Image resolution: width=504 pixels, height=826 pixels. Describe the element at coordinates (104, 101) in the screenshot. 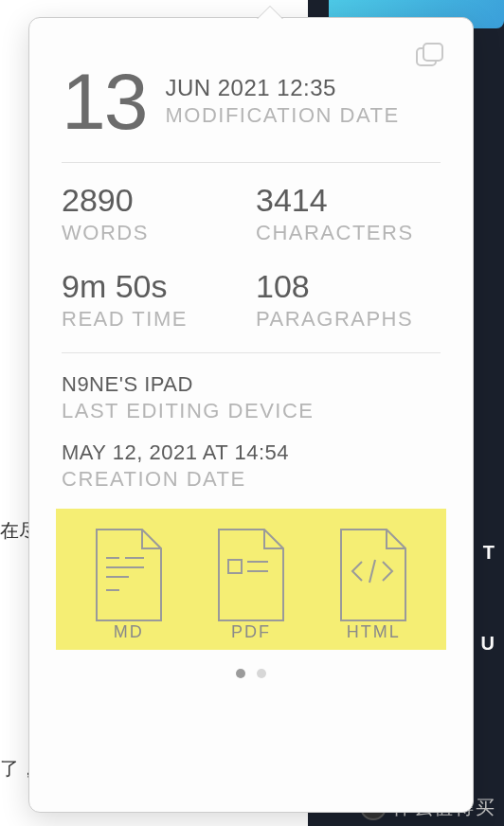

I see `modification-day: 13` at that location.